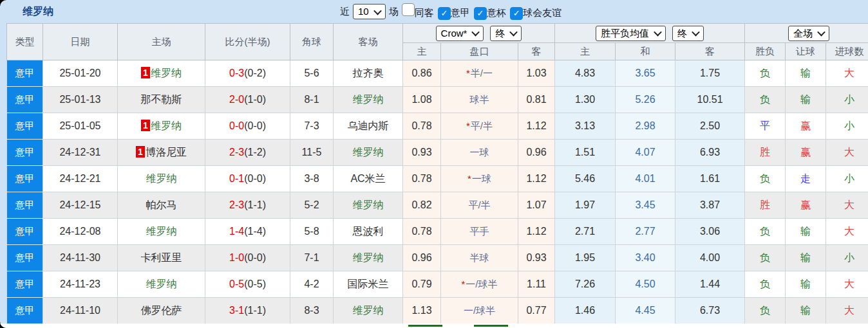  I want to click on home-team-link: 佛罗伦萨, so click(162, 310).